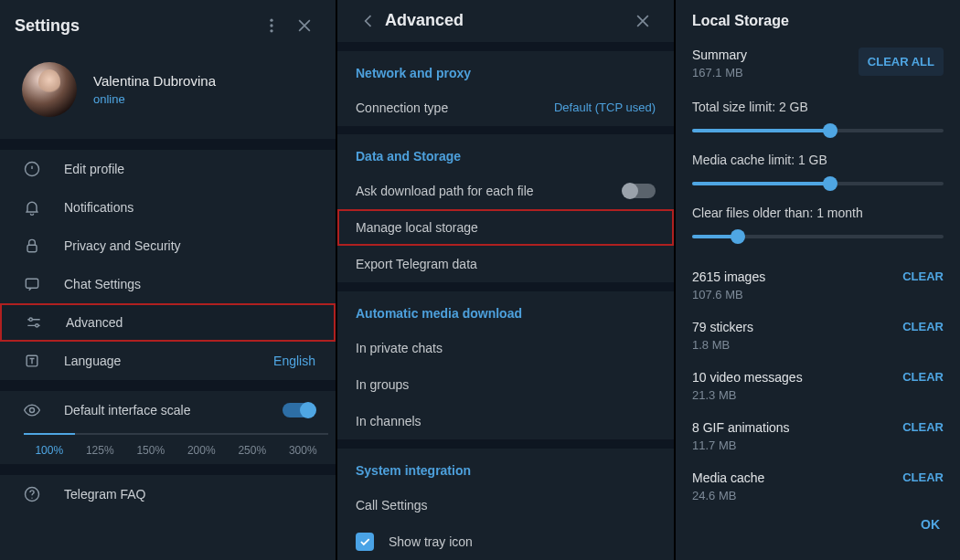 The image size is (960, 560). What do you see at coordinates (391, 505) in the screenshot?
I see `call-settings-label: Call Settings` at bounding box center [391, 505].